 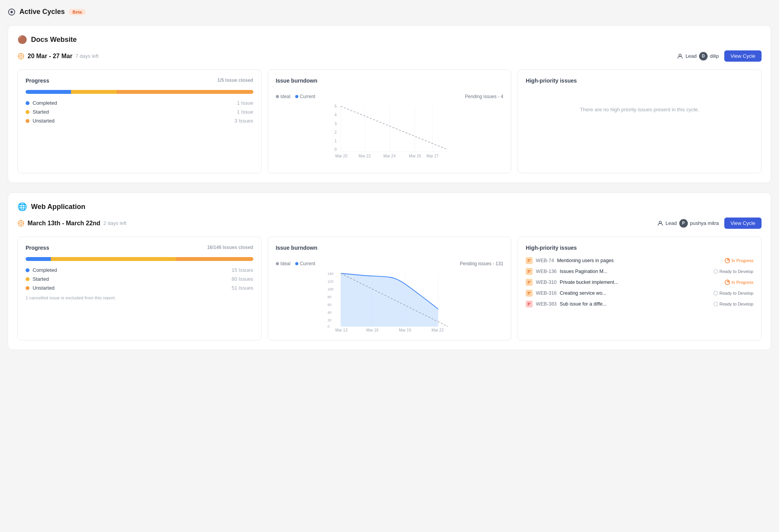 What do you see at coordinates (639, 261) in the screenshot?
I see `issue-title: Mentioning users in pages` at bounding box center [639, 261].